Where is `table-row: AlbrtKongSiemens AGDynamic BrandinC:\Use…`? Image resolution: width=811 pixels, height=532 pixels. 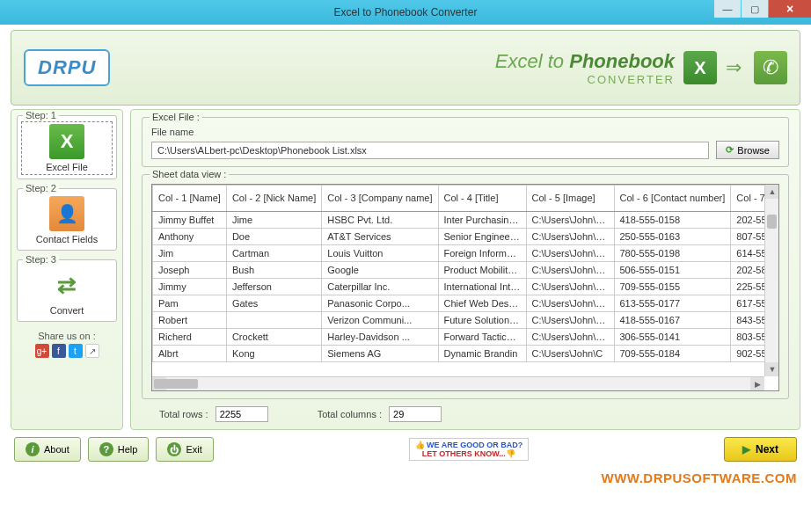
table-row: AlbrtKongSiemens AGDynamic BrandinC:\Use… is located at coordinates (459, 353).